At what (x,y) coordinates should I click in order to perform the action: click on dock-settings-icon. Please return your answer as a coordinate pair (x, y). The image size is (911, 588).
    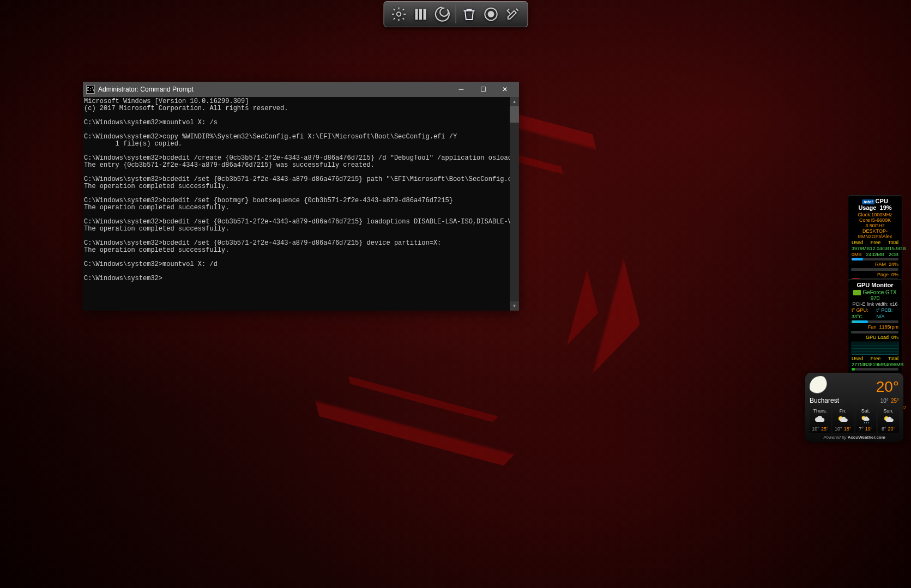
    Looking at the image, I should click on (399, 14).